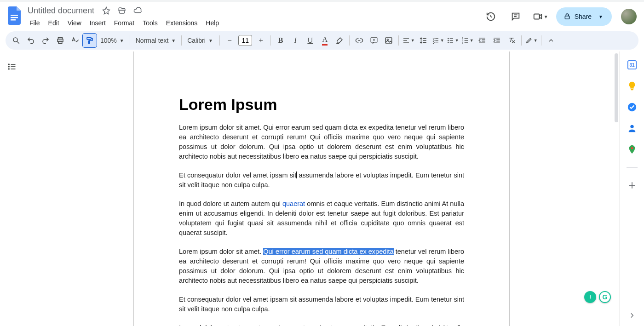 The width and height of the screenshot is (644, 326). What do you see at coordinates (182, 23) in the screenshot?
I see `menu-extensions: Extensions` at bounding box center [182, 23].